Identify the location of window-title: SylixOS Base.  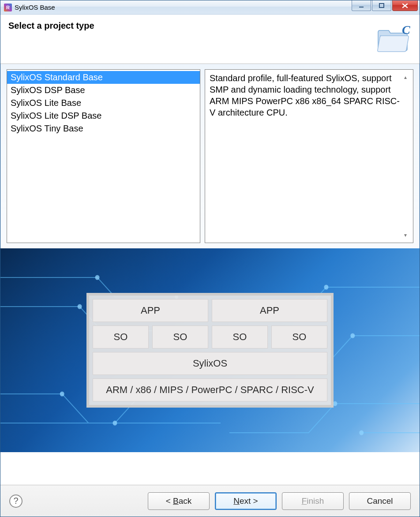
(35, 7).